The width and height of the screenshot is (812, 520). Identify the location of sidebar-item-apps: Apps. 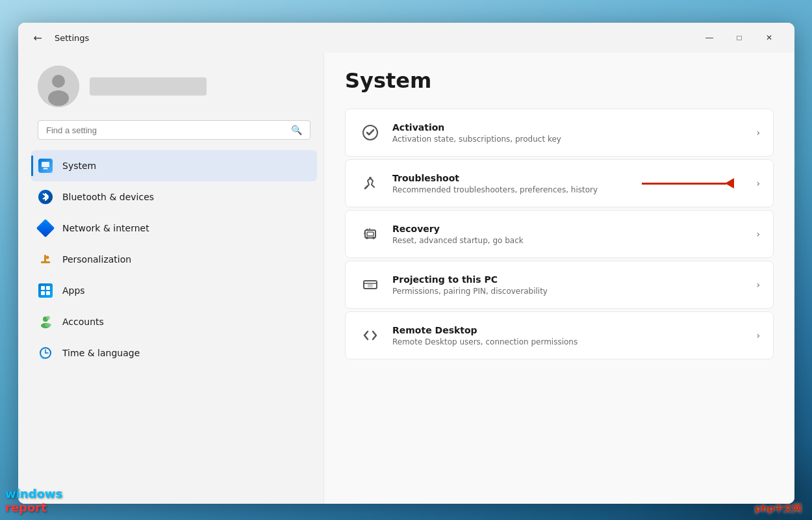
(174, 291).